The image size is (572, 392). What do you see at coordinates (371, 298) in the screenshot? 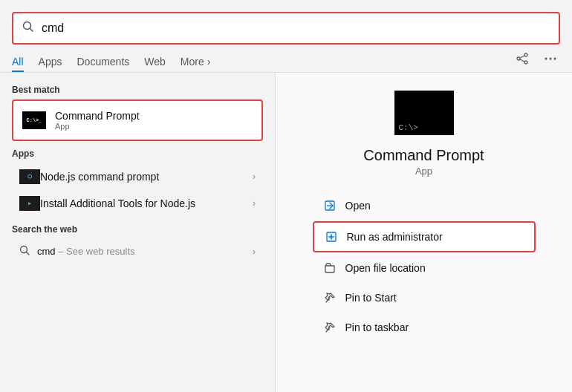
I see `action-pin-start-label: Pin to Start` at bounding box center [371, 298].